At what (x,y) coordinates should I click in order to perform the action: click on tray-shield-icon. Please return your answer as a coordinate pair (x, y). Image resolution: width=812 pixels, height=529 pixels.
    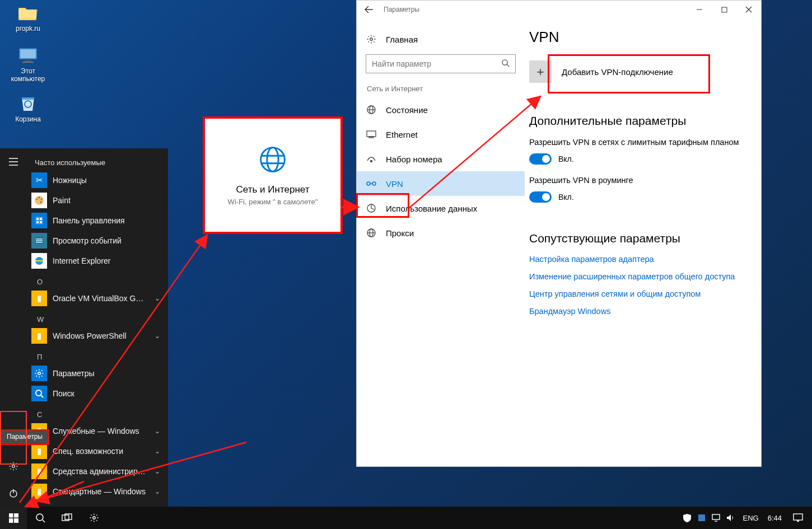
    Looking at the image, I should click on (687, 518).